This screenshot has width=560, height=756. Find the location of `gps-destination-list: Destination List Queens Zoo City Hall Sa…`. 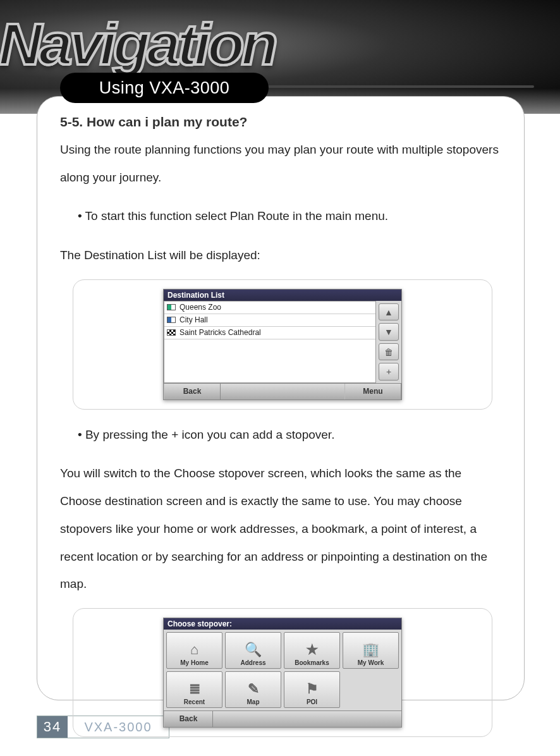

gps-destination-list: Destination List Queens Zoo City Hall Sa… is located at coordinates (283, 344).